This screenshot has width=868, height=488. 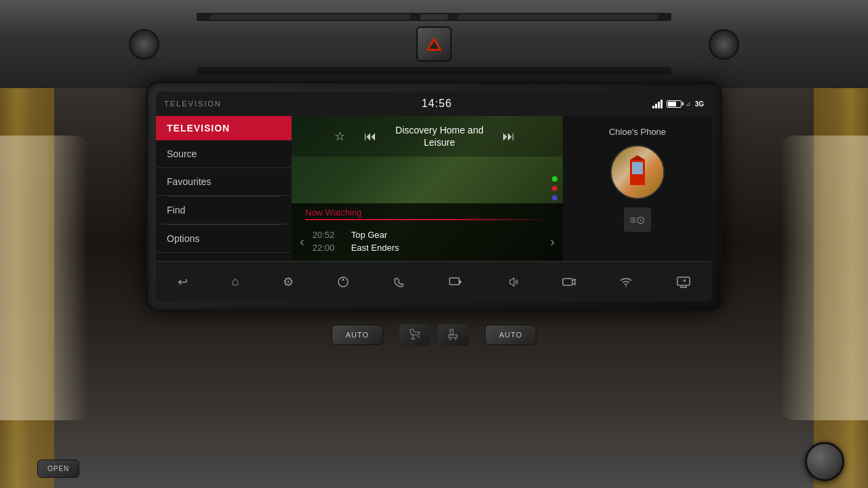 I want to click on climate-icon-left, so click(x=415, y=335).